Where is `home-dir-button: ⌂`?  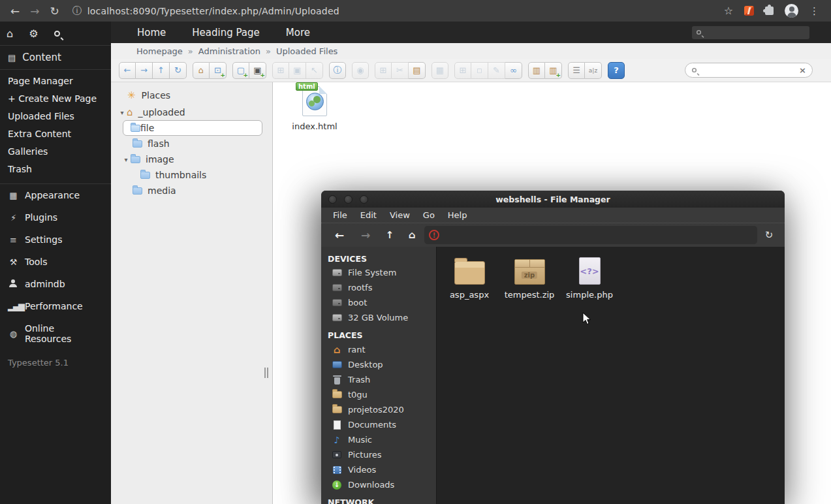
home-dir-button: ⌂ is located at coordinates (201, 71).